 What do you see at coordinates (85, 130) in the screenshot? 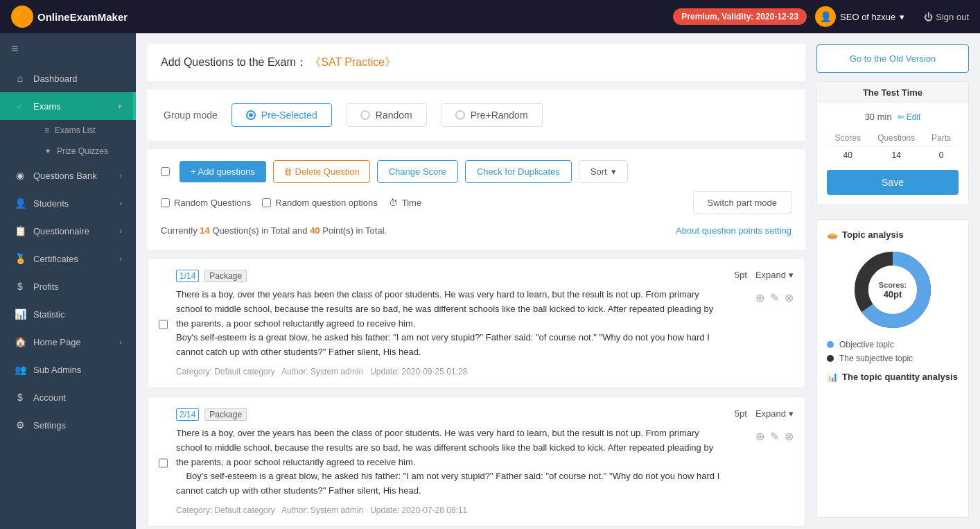
I see `sidebar-item-exams-list: ≡ Exams List` at bounding box center [85, 130].